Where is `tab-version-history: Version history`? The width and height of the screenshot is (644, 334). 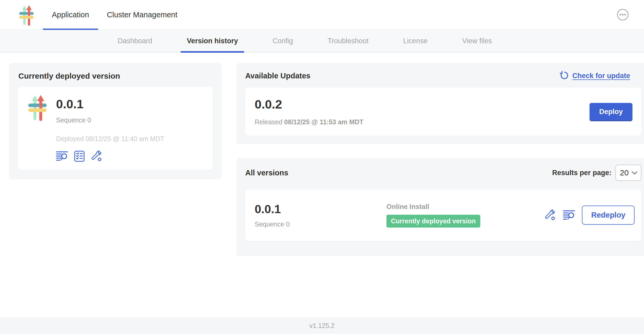
tab-version-history: Version history is located at coordinates (212, 41).